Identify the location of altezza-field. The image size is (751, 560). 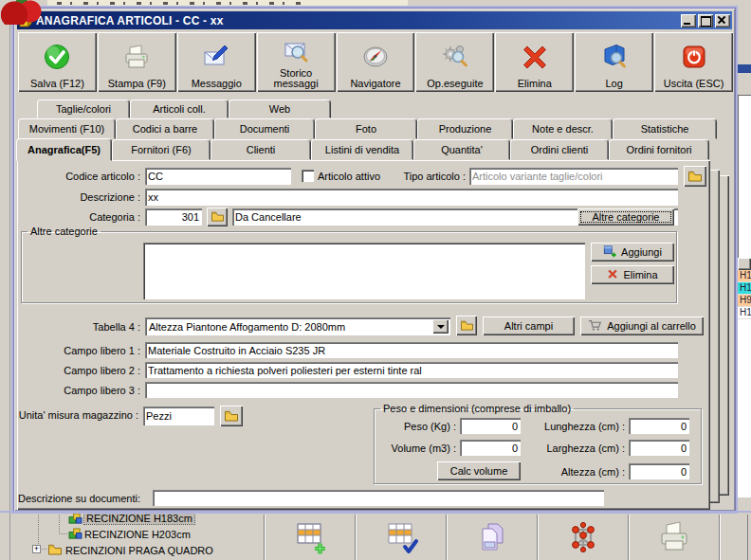
(659, 472).